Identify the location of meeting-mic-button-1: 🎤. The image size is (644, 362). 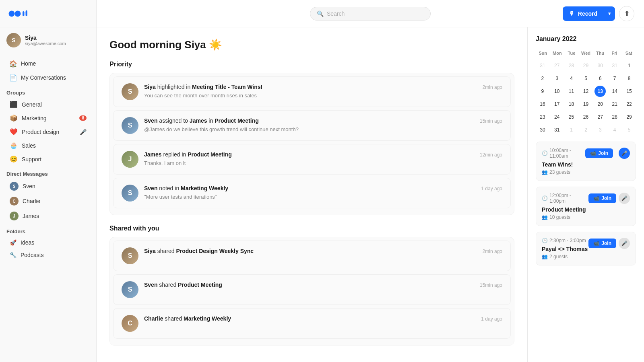
(624, 198).